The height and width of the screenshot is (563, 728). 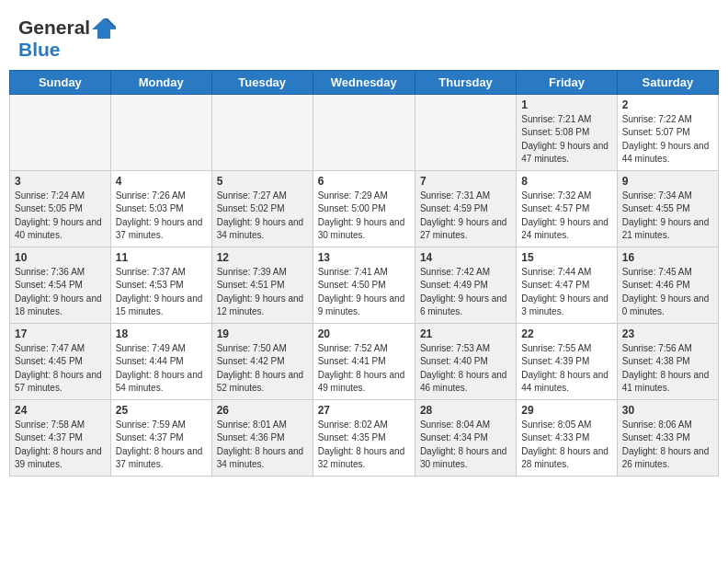 I want to click on cell-info: Sunrise: 7:32 AM Sunset: 4:57 PM Dayligh…, so click(x=566, y=216).